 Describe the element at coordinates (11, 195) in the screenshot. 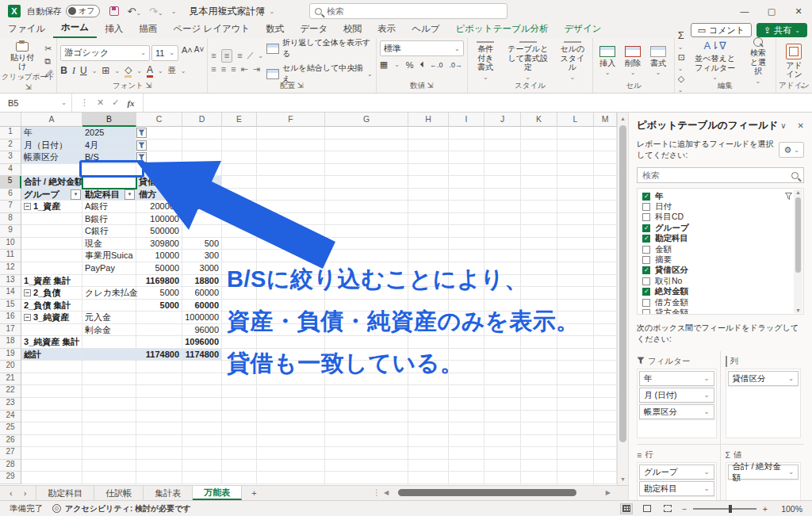

I see `row-header-6: 6` at that location.